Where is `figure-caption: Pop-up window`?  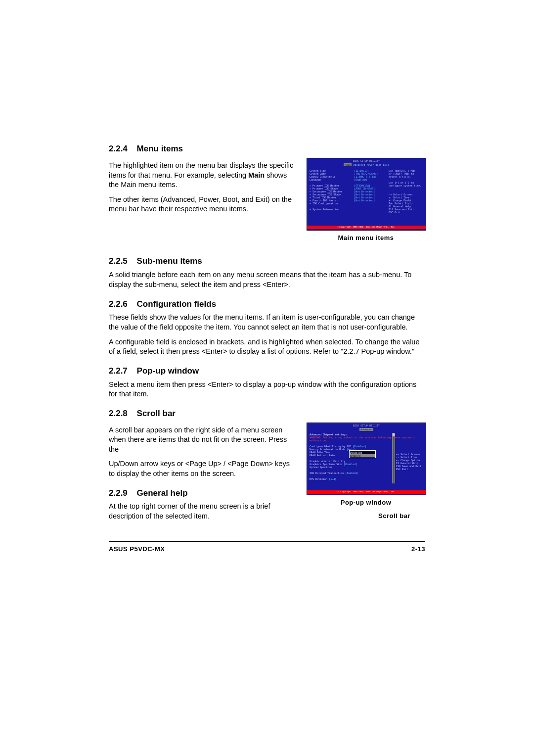 figure-caption: Pop-up window is located at coordinates (366, 503).